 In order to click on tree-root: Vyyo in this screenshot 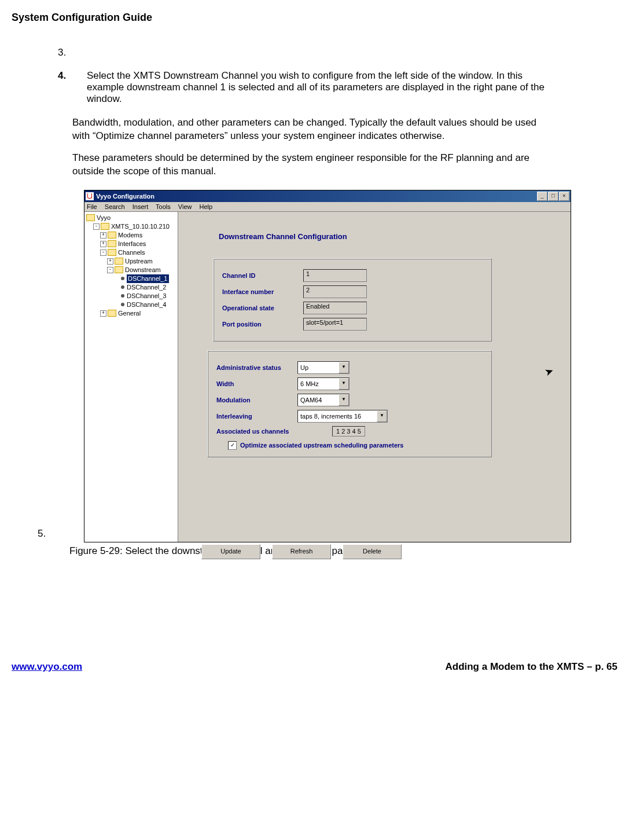, I will do `click(131, 218)`.